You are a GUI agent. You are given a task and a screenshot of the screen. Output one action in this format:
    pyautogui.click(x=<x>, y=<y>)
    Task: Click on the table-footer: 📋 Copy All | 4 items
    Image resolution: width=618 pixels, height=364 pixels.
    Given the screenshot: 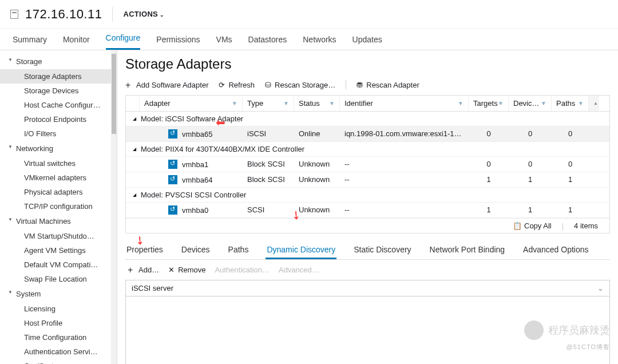 What is the action you would take?
    pyautogui.click(x=367, y=225)
    